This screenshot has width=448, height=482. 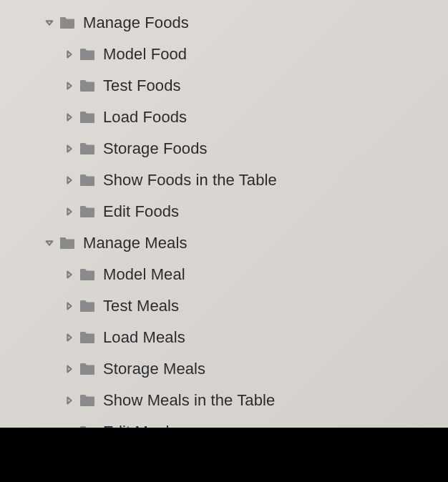 What do you see at coordinates (145, 54) in the screenshot?
I see `tree-item-label: Model Food` at bounding box center [145, 54].